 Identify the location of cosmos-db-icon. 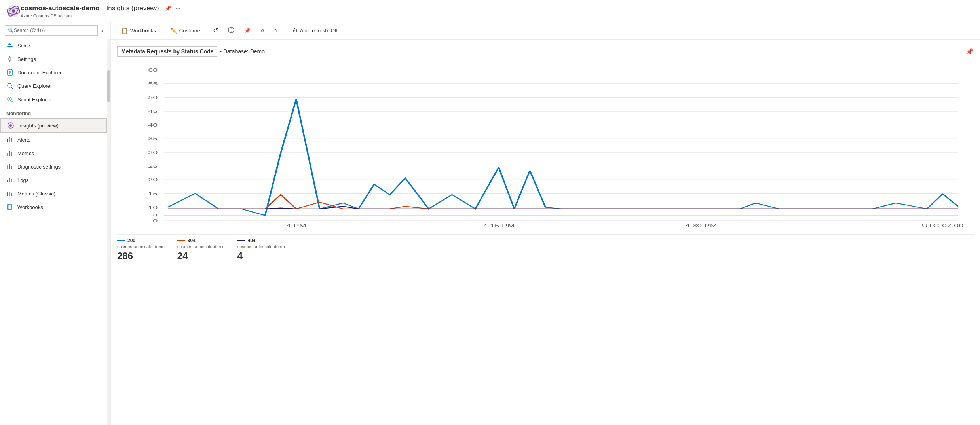
(13, 11).